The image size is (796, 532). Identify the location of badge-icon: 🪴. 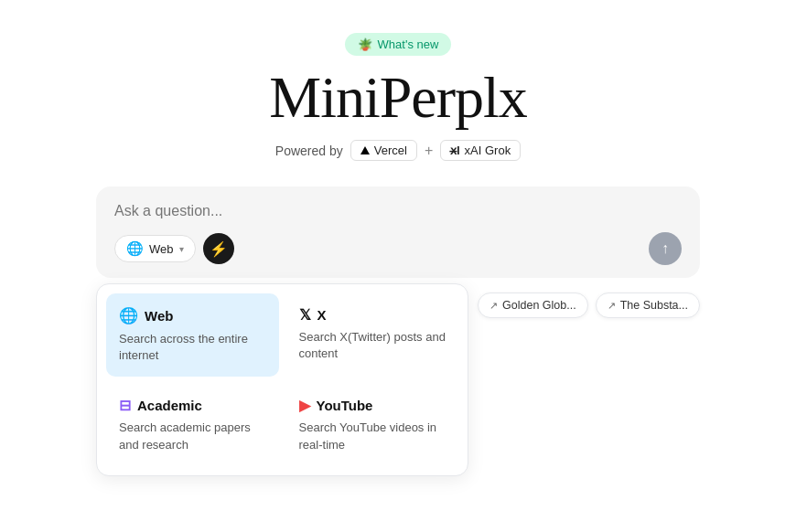
(365, 44).